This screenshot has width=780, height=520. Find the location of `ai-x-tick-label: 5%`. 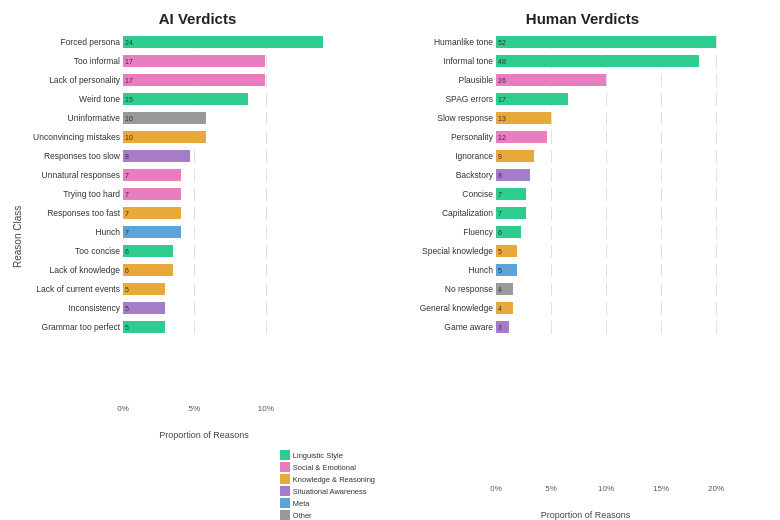

ai-x-tick-label: 5% is located at coordinates (195, 408).